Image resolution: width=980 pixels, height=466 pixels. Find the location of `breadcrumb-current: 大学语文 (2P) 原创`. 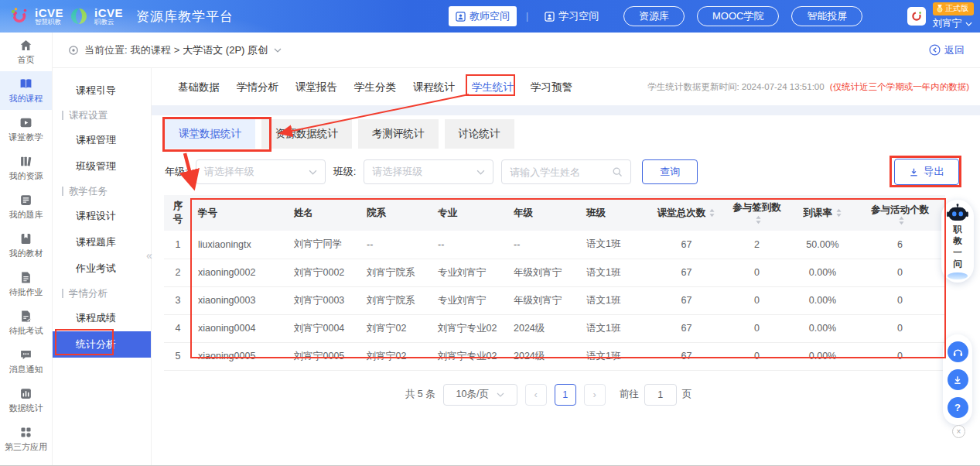

breadcrumb-current: 大学语文 (2P) 原创 is located at coordinates (225, 50).